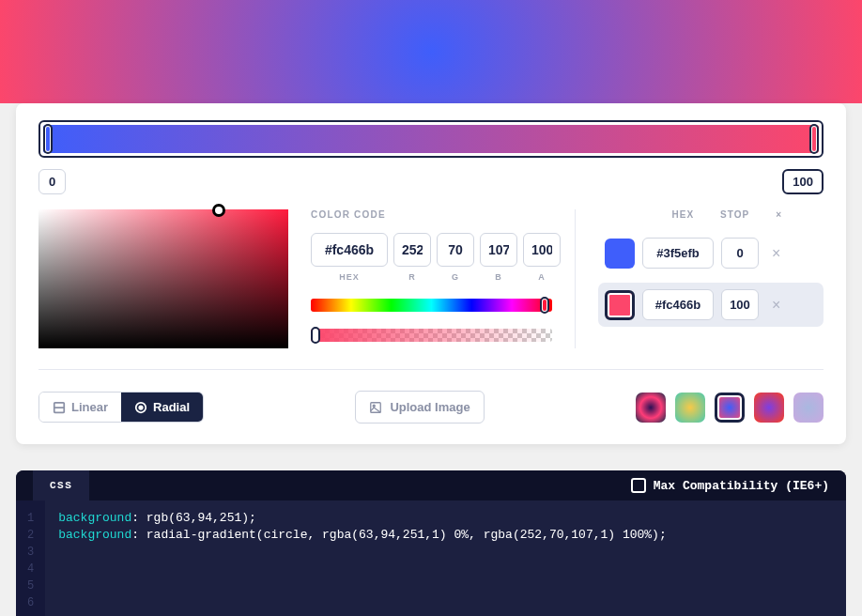 The image size is (862, 616). What do you see at coordinates (684, 214) in the screenshot?
I see `stops-header-hex: HEX` at bounding box center [684, 214].